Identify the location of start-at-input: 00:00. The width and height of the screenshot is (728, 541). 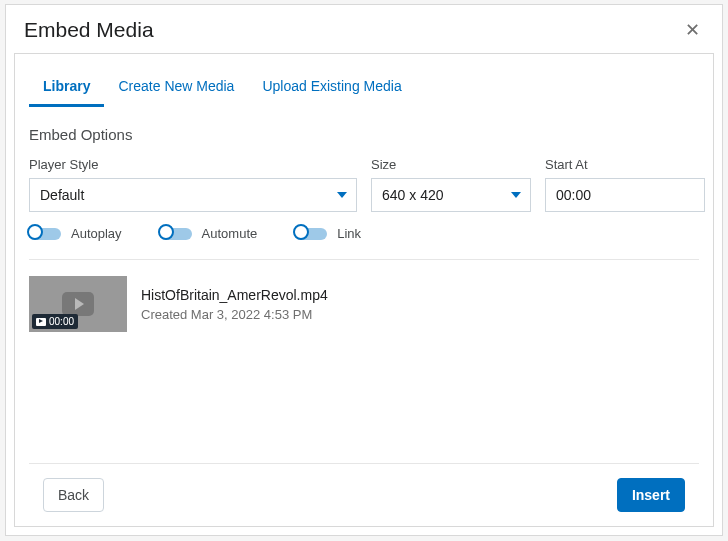
(625, 195).